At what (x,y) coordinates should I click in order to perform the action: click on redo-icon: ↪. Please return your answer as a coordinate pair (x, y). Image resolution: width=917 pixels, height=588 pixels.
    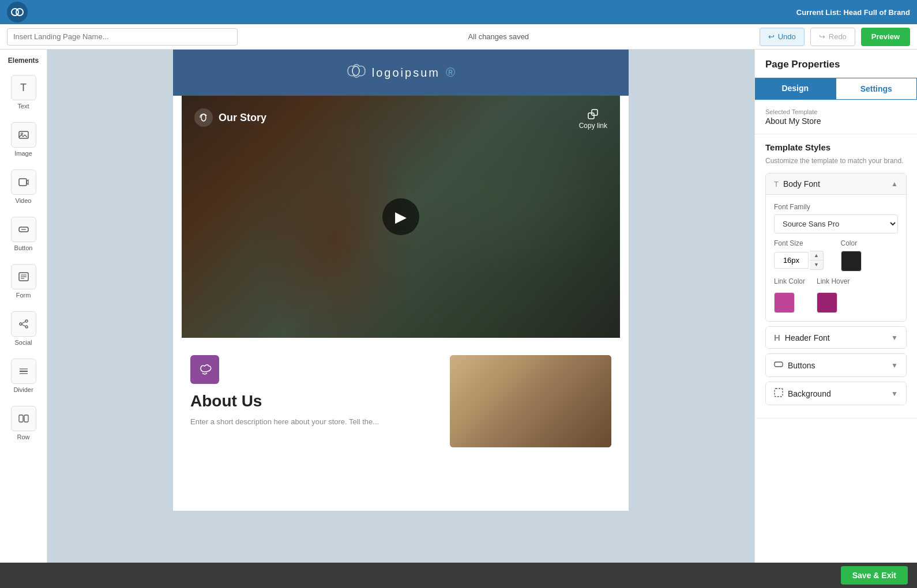
    Looking at the image, I should click on (822, 37).